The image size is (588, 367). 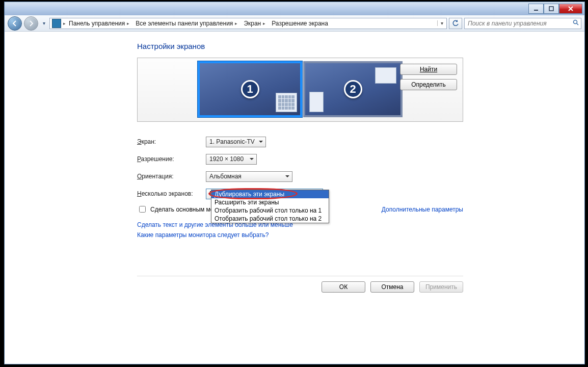 What do you see at coordinates (143, 209) in the screenshot?
I see `make-main-checkbox` at bounding box center [143, 209].